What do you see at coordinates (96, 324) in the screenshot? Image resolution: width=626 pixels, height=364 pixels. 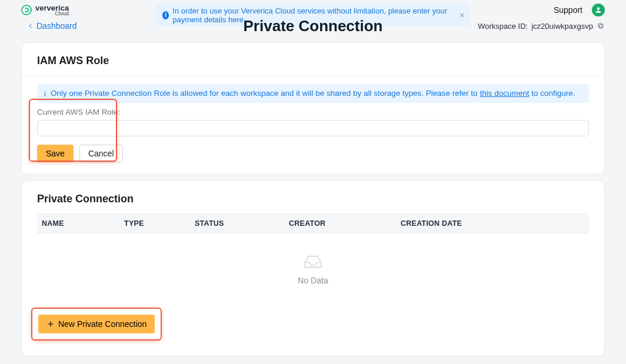 I see `new-private-connection-button: New Private Connection` at bounding box center [96, 324].